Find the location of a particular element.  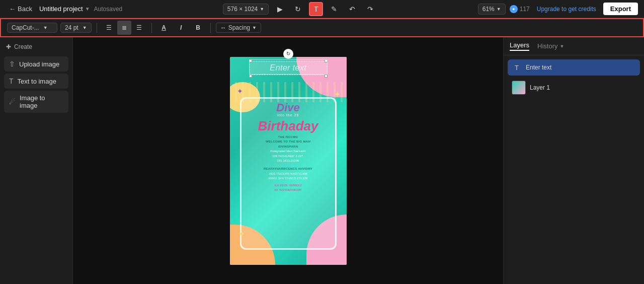

info-line-2: WELCOME TO THE BIG MAH is located at coordinates (288, 142).